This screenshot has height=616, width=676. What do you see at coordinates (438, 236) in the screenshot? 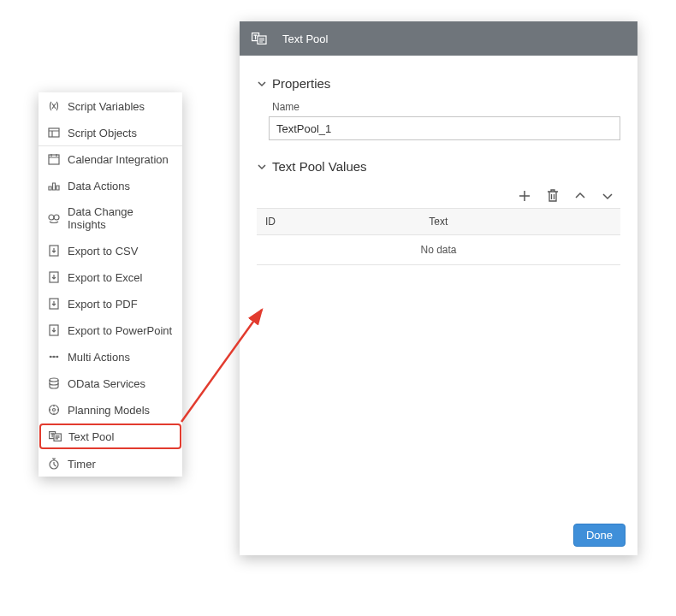
I see `values-table: ID Text No data` at bounding box center [438, 236].